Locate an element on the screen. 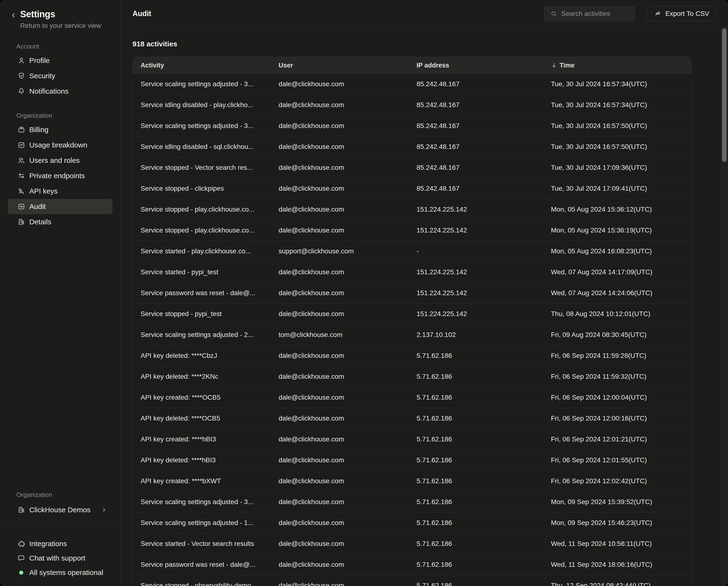 This screenshot has height=586, width=728. column-header-label: Time is located at coordinates (567, 66).